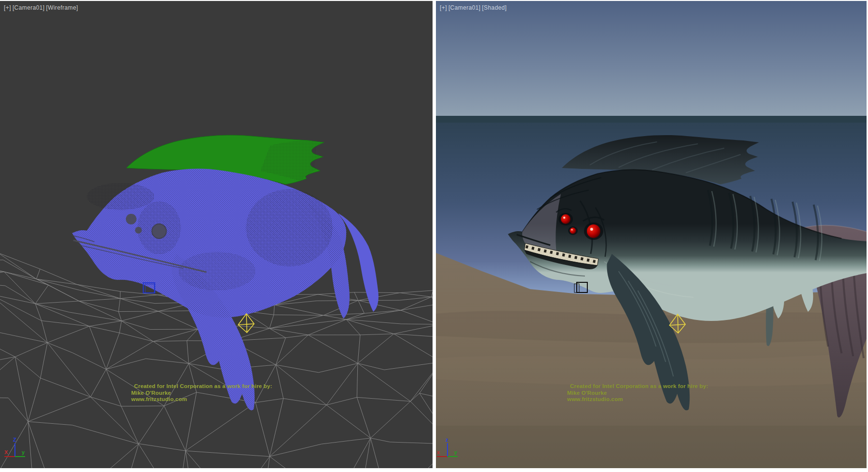 The image size is (868, 472). I want to click on point-helper, so click(246, 323).